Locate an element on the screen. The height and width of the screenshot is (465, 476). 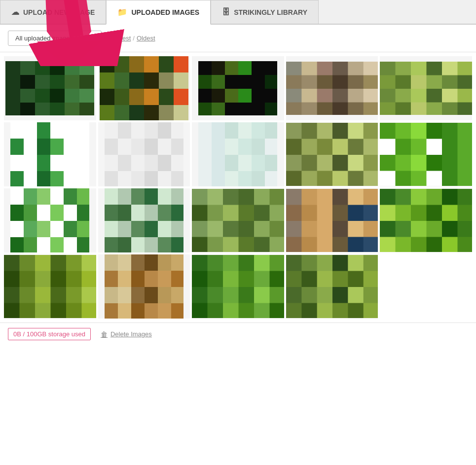
filter-select: All uploaded images Images in use Images… is located at coordinates (55, 38).